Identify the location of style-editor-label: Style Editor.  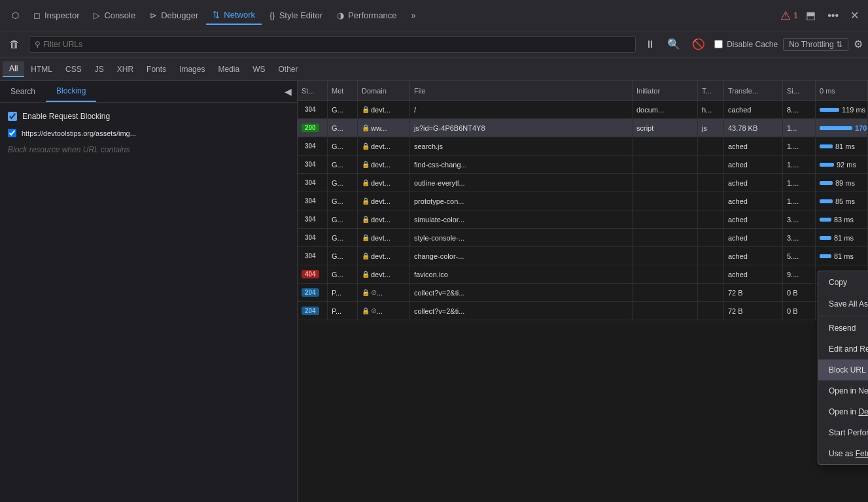
(301, 16).